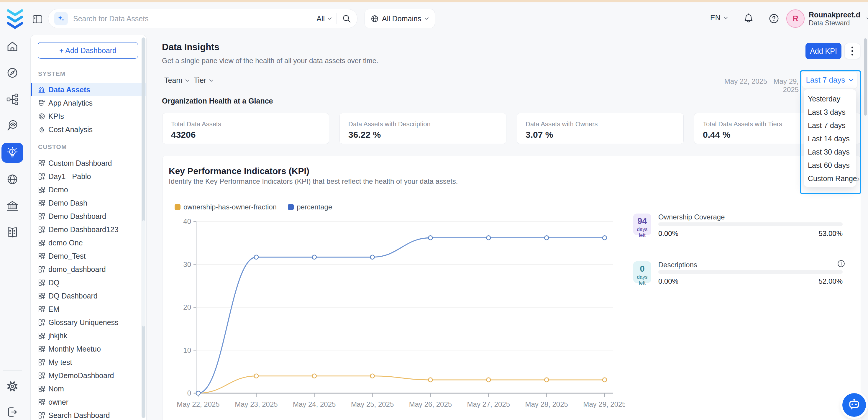  Describe the element at coordinates (88, 203) in the screenshot. I see `sidebar-item-demo-dash: Demo Dash` at that location.